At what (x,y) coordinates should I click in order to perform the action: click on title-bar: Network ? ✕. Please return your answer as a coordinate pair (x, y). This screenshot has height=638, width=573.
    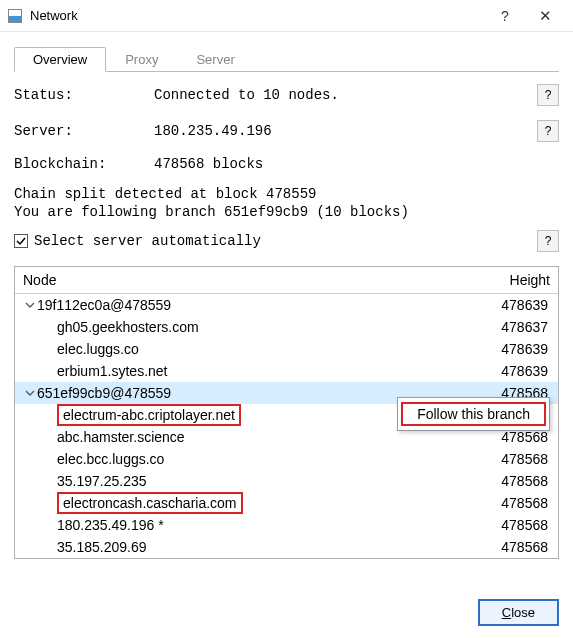
    Looking at the image, I should click on (286, 16).